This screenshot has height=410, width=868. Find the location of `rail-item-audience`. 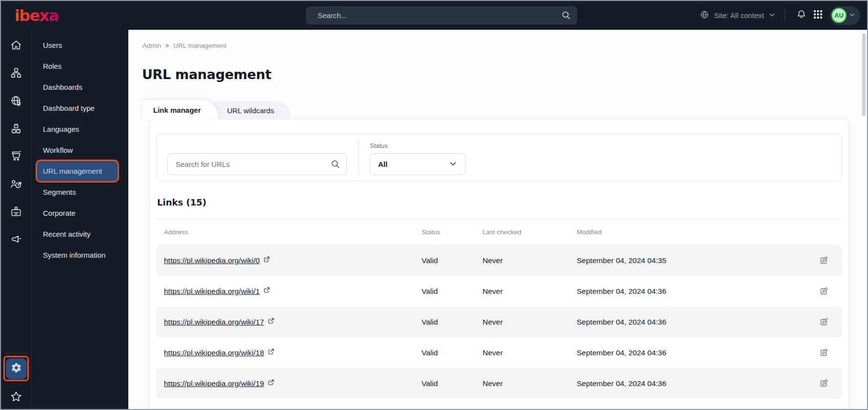

rail-item-audience is located at coordinates (16, 185).